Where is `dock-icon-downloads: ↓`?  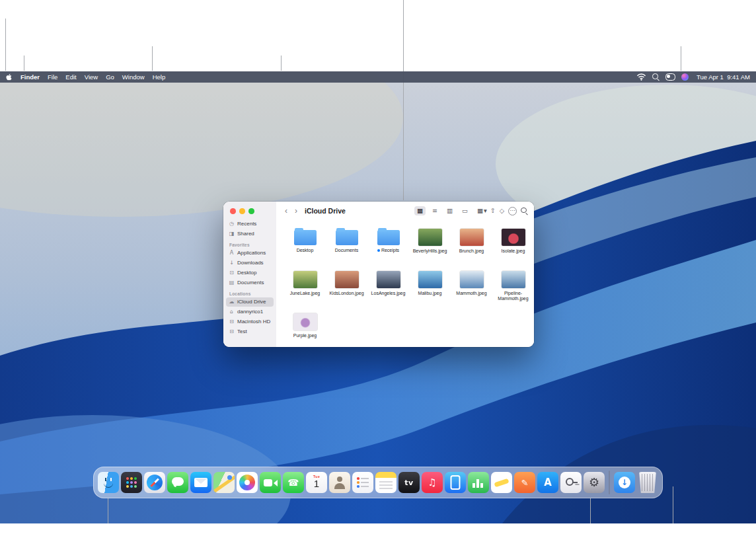 dock-icon-downloads: ↓ is located at coordinates (624, 482).